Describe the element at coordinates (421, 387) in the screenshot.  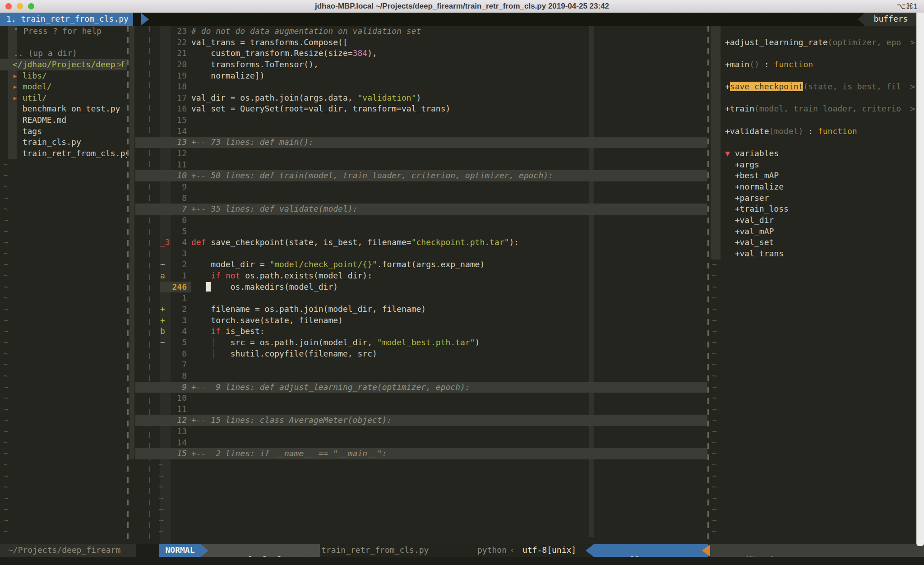
I see `folded-line: 9+-- 9 lines: def adjust_learning_rate(o…` at that location.